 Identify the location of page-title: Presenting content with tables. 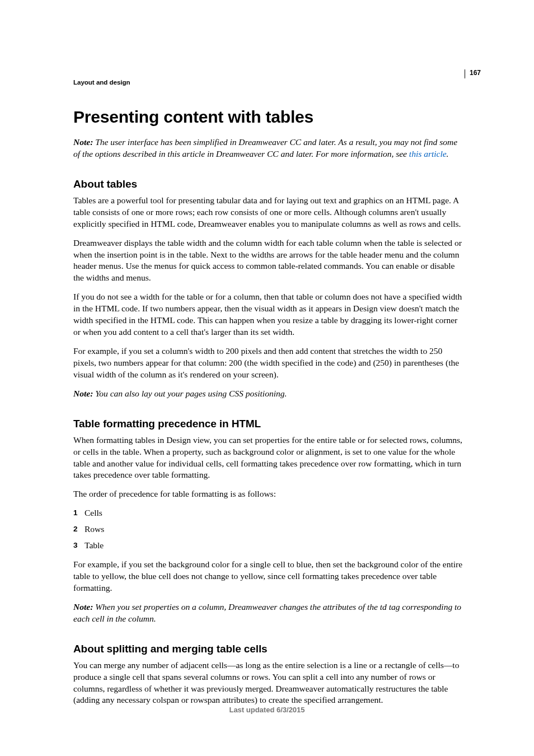
(269, 117).